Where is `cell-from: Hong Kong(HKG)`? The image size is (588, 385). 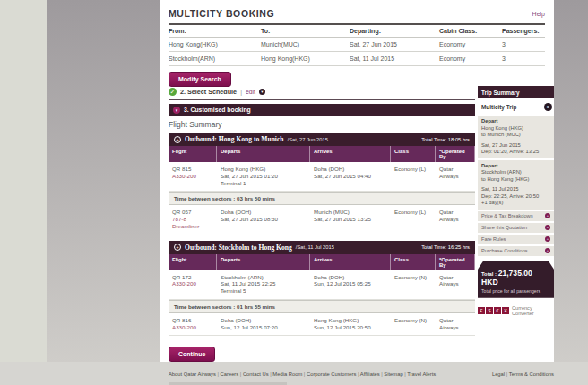 cell-from: Hong Kong(HKG) is located at coordinates (215, 45).